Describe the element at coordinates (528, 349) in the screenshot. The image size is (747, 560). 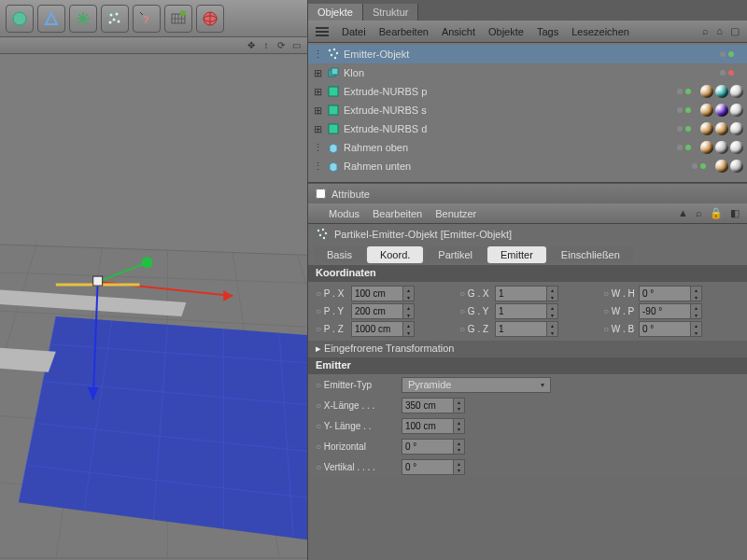
I see `section-frozen: ▸ Eingefrorene Transformation` at that location.